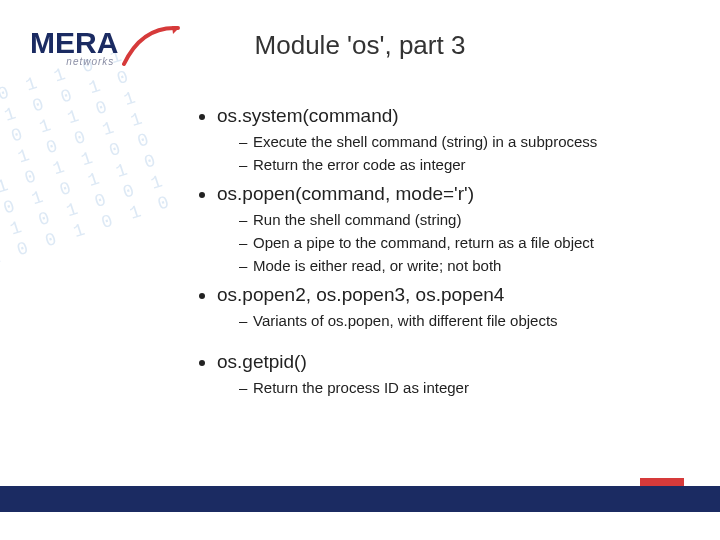 This screenshot has height=540, width=720. Describe the element at coordinates (407, 228) in the screenshot. I see `bullet-item: os.popen(command, mode='r')Run the shell…` at that location.